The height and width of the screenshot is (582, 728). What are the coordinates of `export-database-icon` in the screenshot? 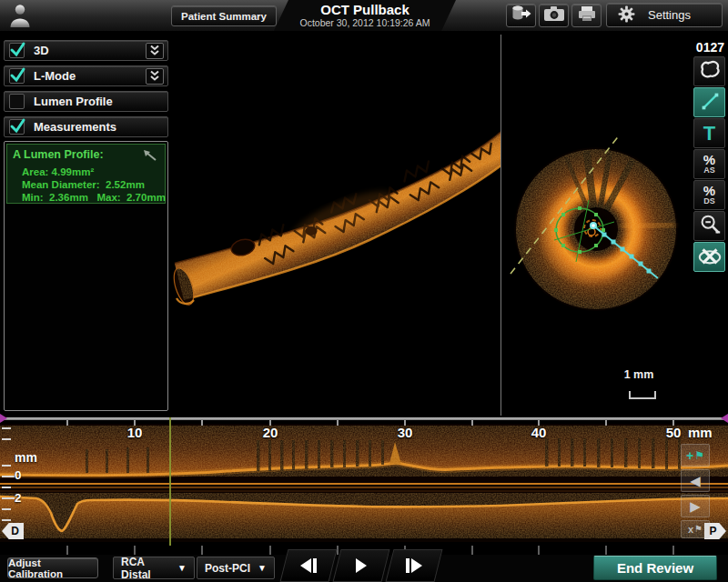 It's located at (521, 15).